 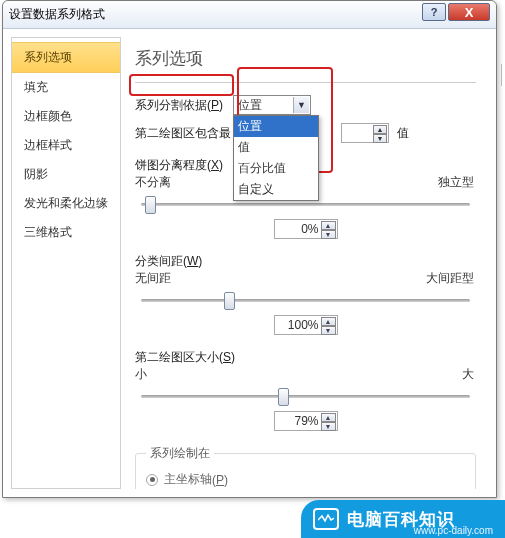 I want to click on pie-explosion-right-label: 独立型, so click(x=456, y=182).